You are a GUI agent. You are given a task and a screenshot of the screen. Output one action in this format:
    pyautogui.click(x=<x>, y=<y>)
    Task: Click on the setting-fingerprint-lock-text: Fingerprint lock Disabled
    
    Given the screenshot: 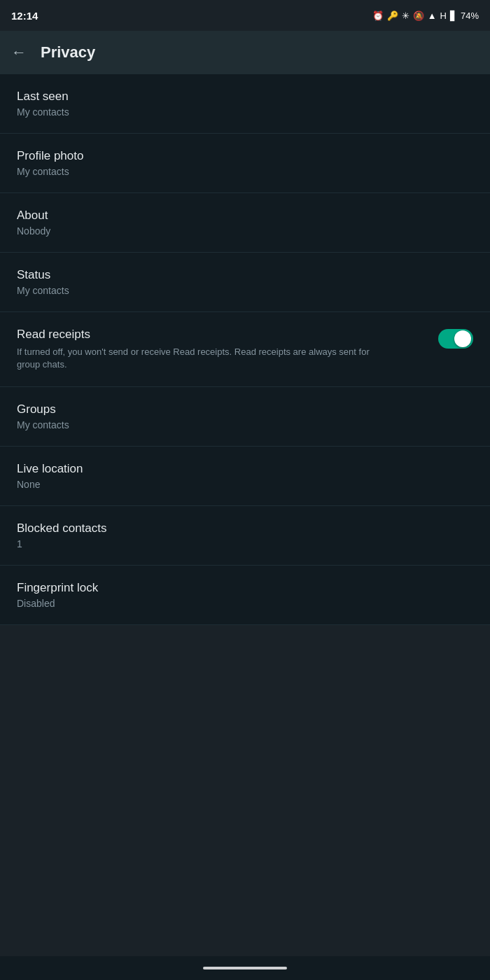 What is the action you would take?
    pyautogui.click(x=57, y=595)
    